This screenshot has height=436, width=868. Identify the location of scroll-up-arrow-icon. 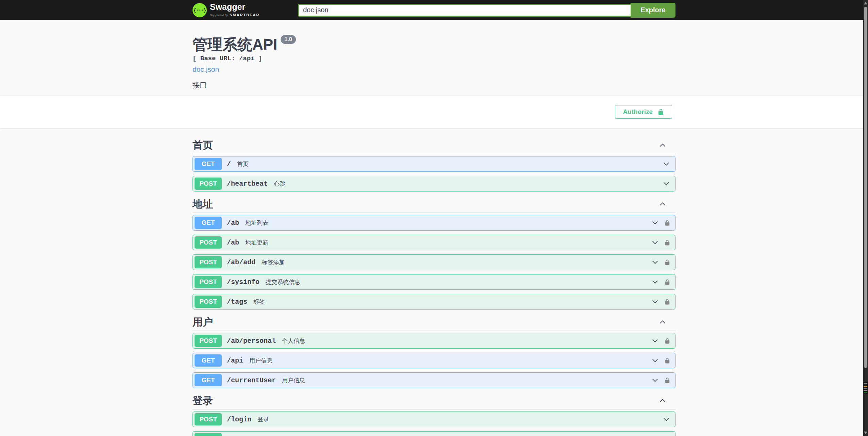
(866, 3).